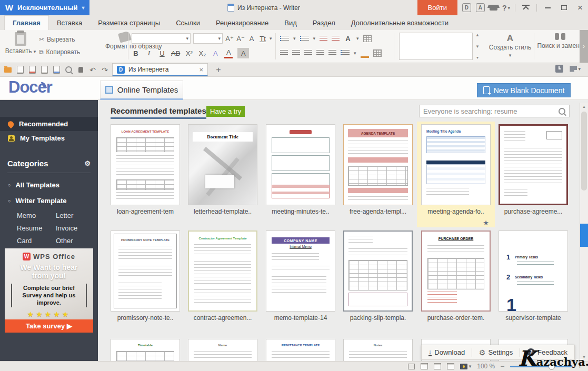  I want to click on grow-font-button: A⁺, so click(230, 38).